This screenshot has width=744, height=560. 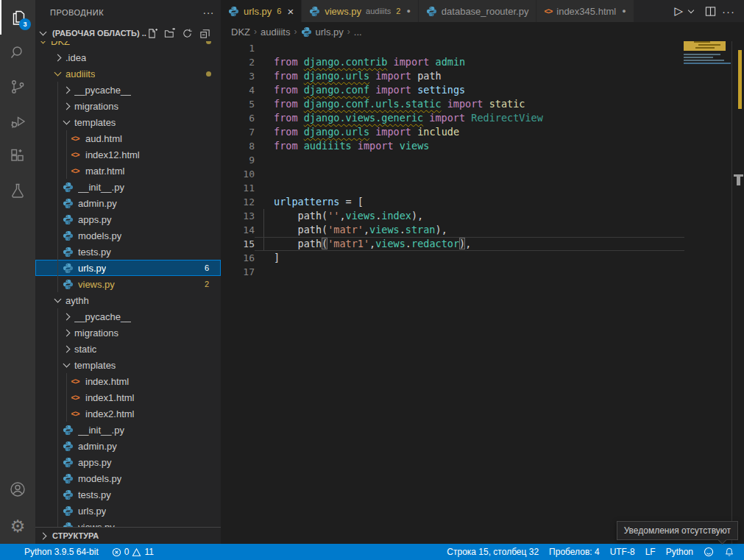 What do you see at coordinates (18, 18) in the screenshot?
I see `explorer-icon: 3` at bounding box center [18, 18].